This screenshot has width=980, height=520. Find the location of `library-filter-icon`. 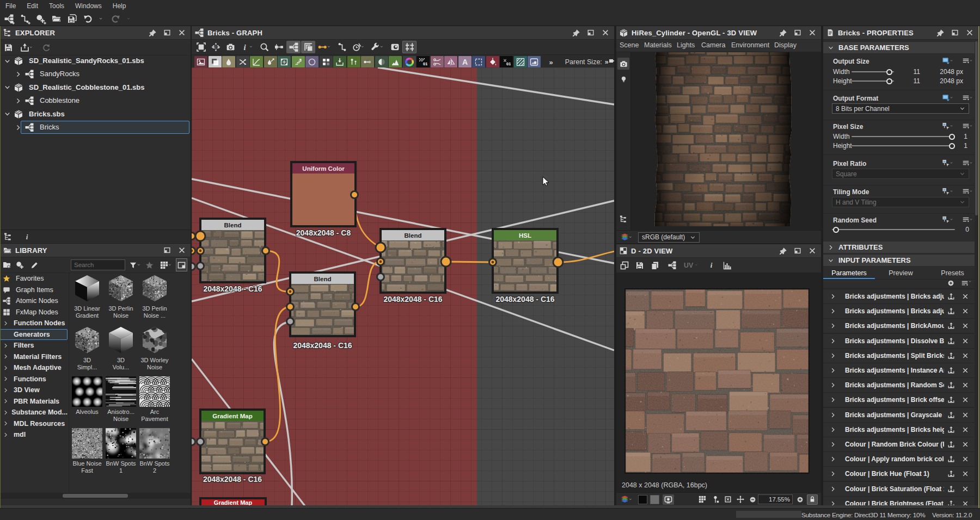

library-filter-icon is located at coordinates (136, 265).